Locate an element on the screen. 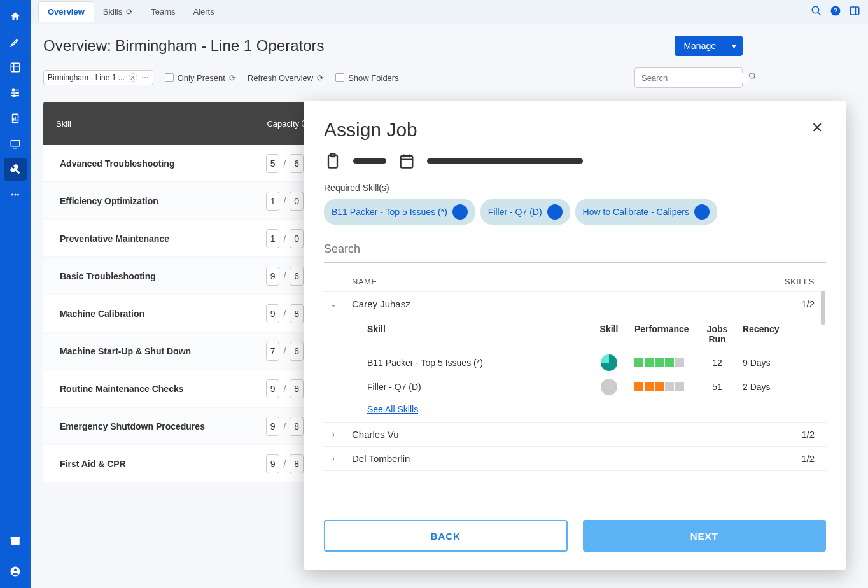 This screenshot has height=588, width=868. worker-skill-count: 1/2 is located at coordinates (801, 304).